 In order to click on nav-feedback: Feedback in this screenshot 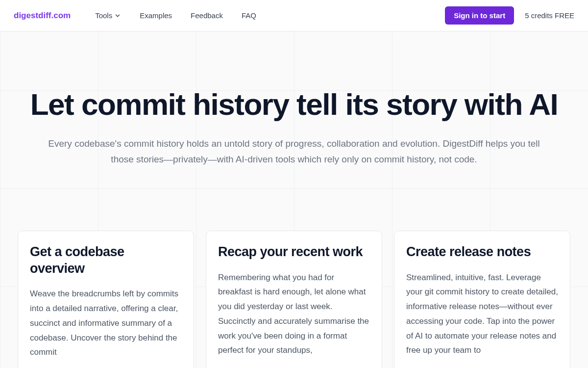, I will do `click(207, 16)`.